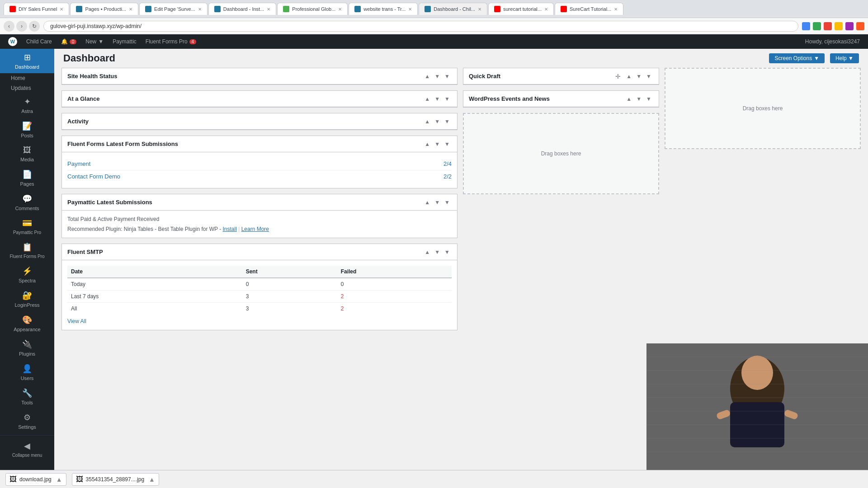 Image resolution: width=868 pixels, height=488 pixels. I want to click on tab-close-4: ✕, so click(269, 9).